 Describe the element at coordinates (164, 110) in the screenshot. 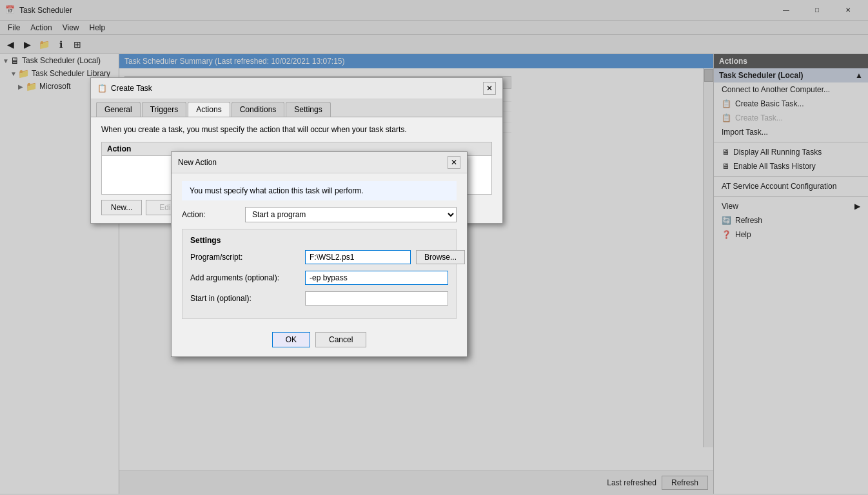

I see `tab-triggers: Triggers` at that location.